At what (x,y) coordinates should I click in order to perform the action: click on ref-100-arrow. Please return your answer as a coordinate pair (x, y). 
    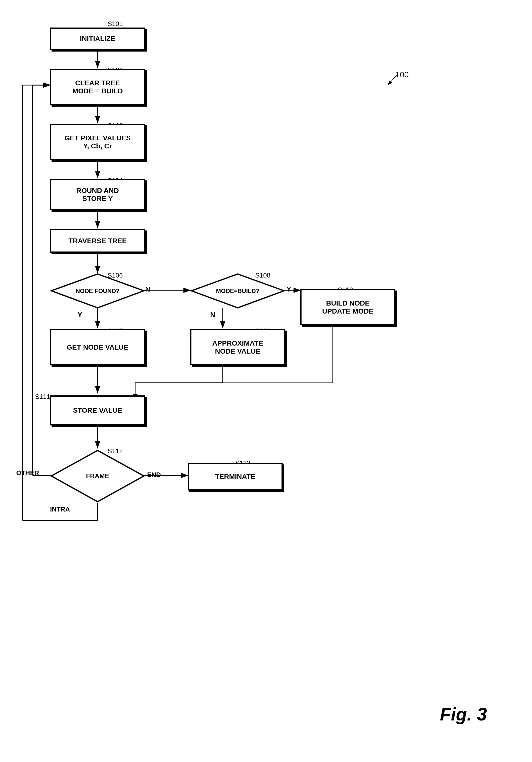
    Looking at the image, I should click on (396, 80).